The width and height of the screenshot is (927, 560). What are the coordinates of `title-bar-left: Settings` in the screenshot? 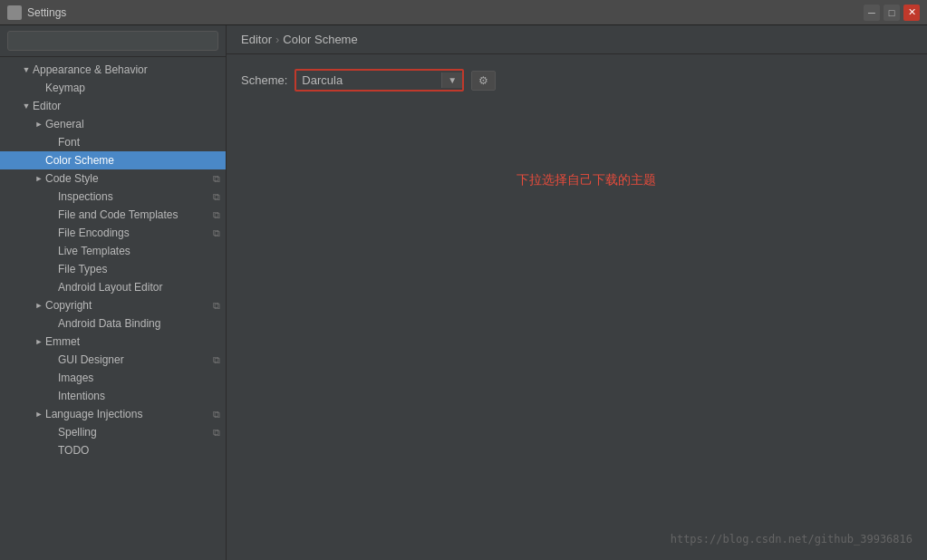 It's located at (36, 13).